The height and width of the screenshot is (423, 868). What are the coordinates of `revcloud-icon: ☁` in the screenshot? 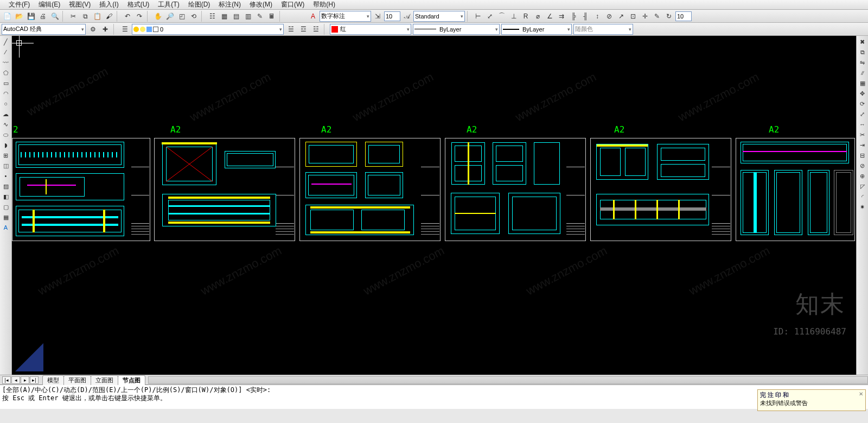 It's located at (6, 114).